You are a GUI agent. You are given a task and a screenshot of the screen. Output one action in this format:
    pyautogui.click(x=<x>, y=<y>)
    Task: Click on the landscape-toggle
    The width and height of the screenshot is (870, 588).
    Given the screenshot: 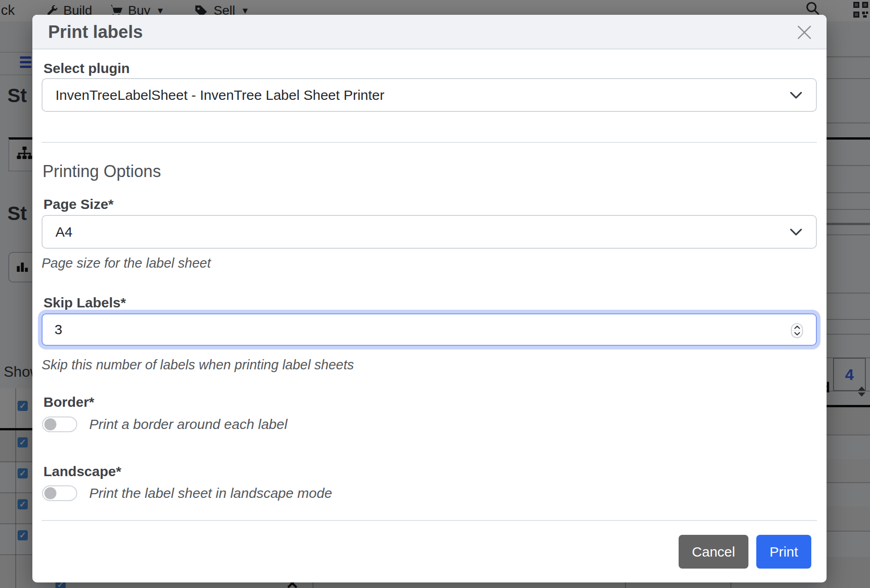 What is the action you would take?
    pyautogui.click(x=60, y=493)
    